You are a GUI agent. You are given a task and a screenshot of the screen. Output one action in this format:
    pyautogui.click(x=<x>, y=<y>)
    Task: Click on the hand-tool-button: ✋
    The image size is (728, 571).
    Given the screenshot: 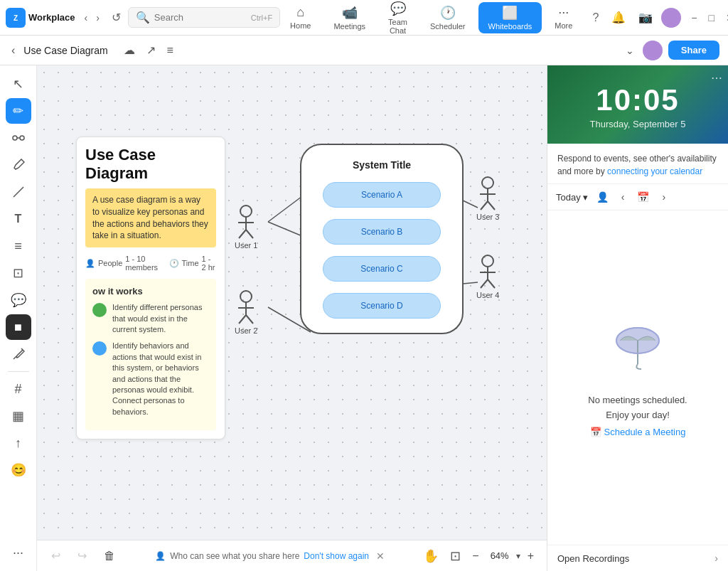 What is the action you would take?
    pyautogui.click(x=431, y=556)
    